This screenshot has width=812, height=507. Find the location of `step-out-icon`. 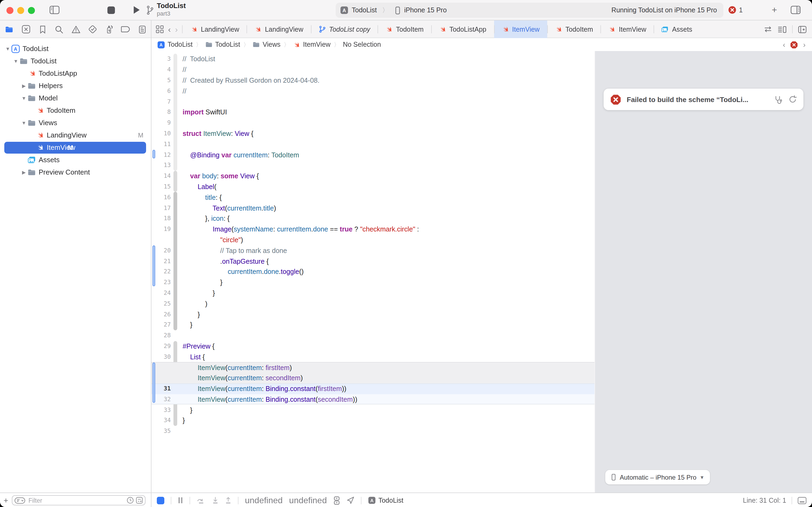

step-out-icon is located at coordinates (228, 500).